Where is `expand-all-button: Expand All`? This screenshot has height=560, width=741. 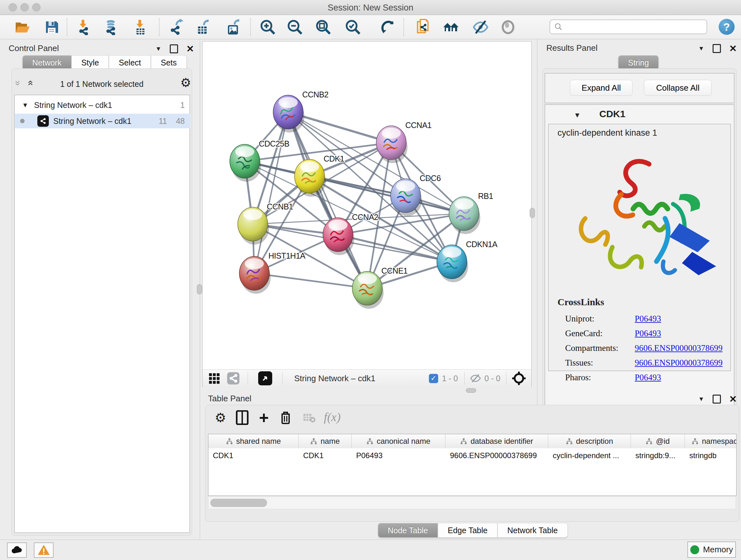
expand-all-button: Expand All is located at coordinates (601, 88).